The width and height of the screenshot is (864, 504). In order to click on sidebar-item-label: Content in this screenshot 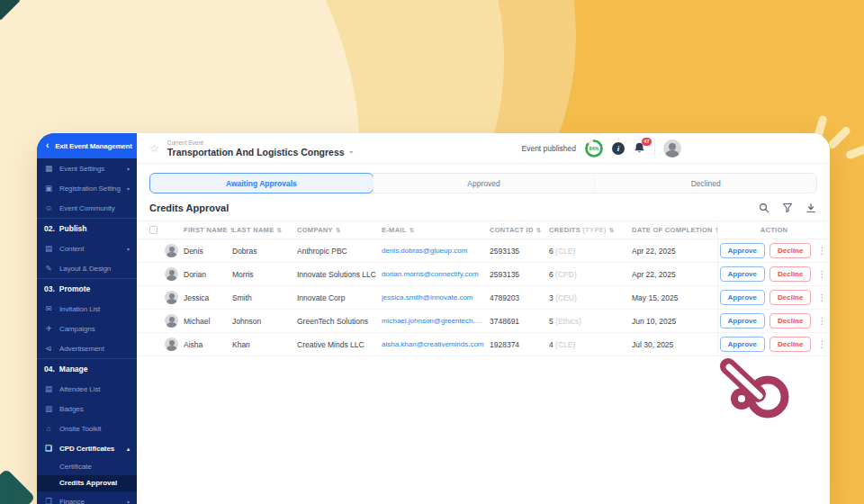, I will do `click(90, 248)`.